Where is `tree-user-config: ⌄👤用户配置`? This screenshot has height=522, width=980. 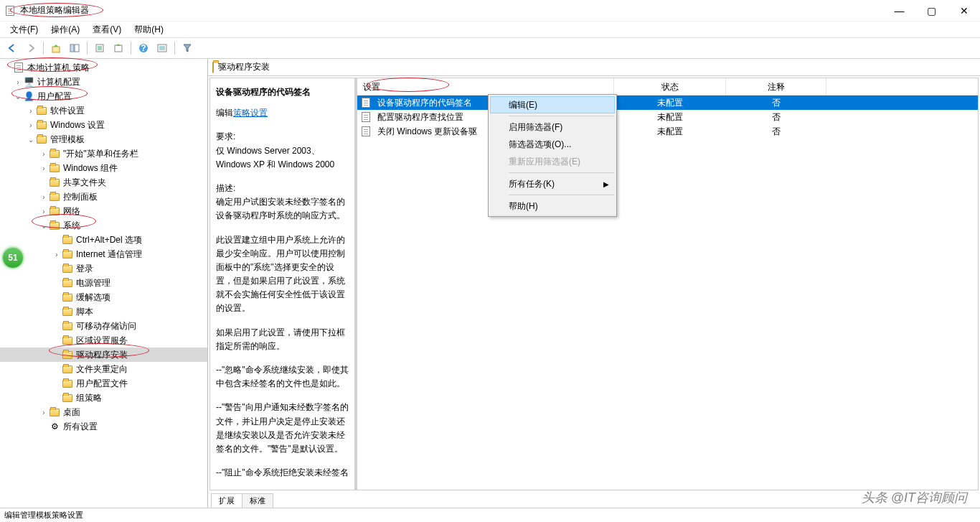
tree-user-config: ⌄👤用户配置 is located at coordinates (103, 96).